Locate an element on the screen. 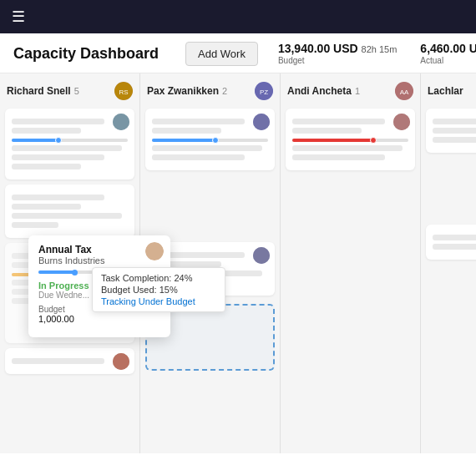  stat-actual-value: 6,460.00 USD 38h is located at coordinates (448, 48).